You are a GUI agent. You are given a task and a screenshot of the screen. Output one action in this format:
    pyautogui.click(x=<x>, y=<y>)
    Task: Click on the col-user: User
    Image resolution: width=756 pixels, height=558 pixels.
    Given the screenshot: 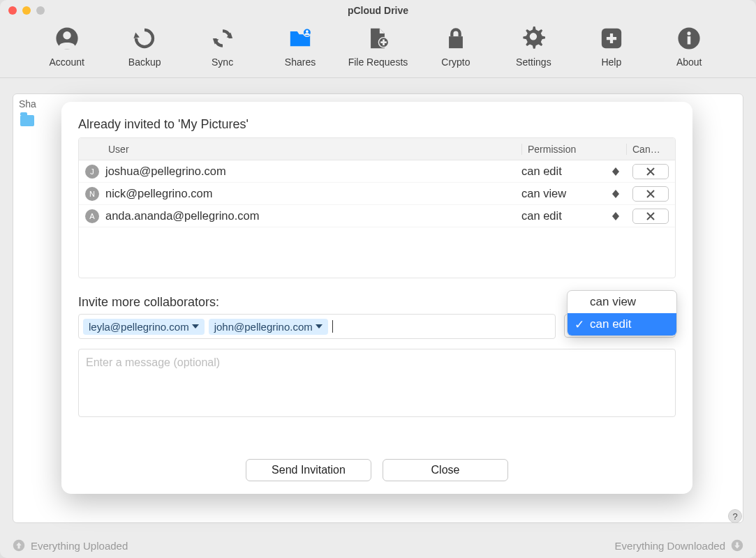 What is the action you would take?
    pyautogui.click(x=313, y=149)
    